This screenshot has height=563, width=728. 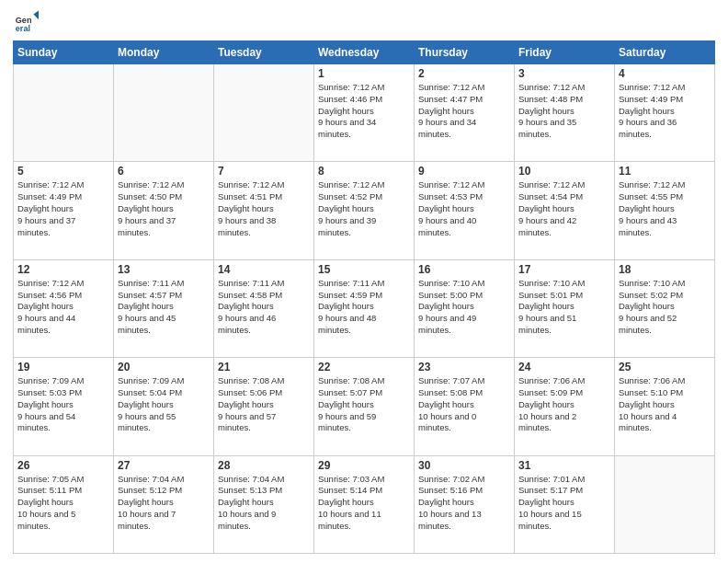 I want to click on day-number: 9, so click(x=464, y=171).